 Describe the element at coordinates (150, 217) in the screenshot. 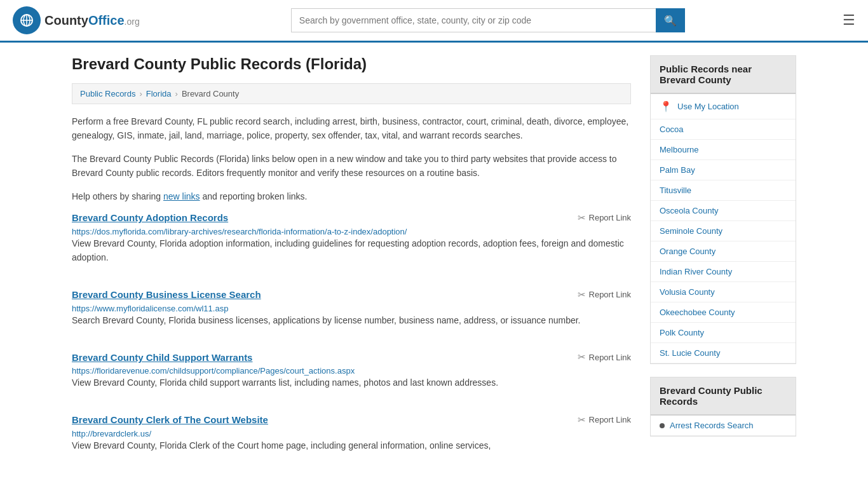

I see `record-title-adoption: Brevard County Adoption Records` at that location.